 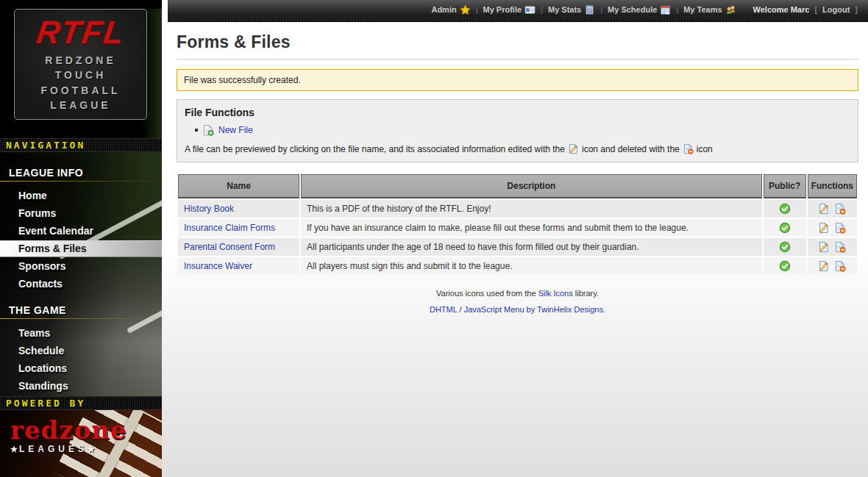 I want to click on powered-by-led-label: POWERED BY, so click(x=81, y=403).